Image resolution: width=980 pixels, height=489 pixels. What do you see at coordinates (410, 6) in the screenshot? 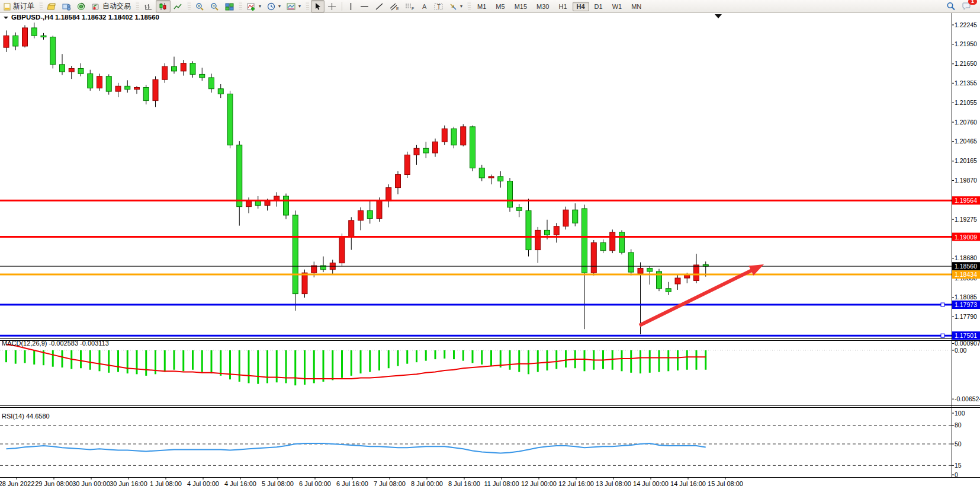
I see `fibonacci-tool: F` at bounding box center [410, 6].